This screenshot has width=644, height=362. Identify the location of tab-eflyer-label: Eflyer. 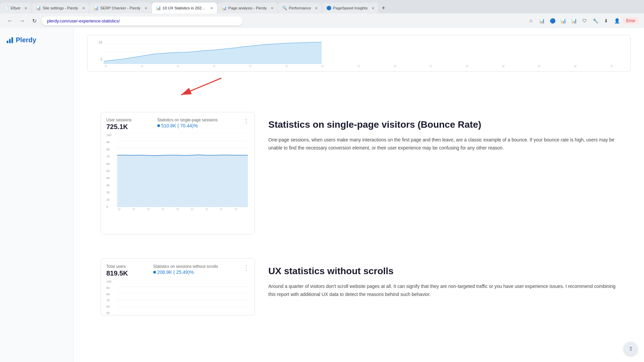
(15, 8).